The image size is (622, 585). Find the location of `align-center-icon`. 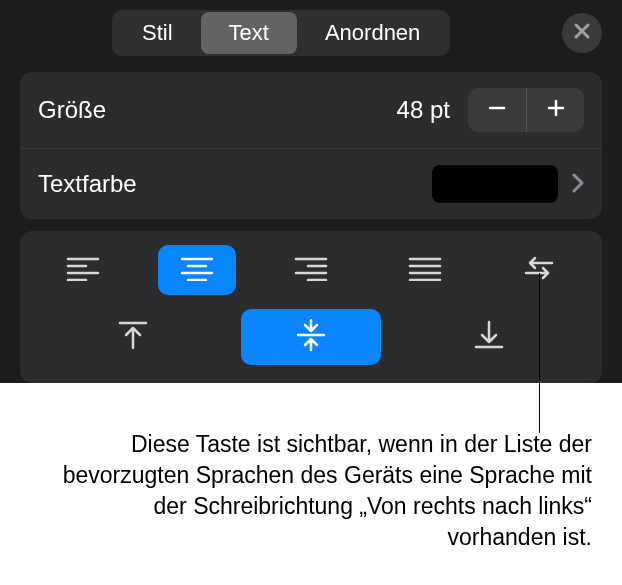

align-center-icon is located at coordinates (197, 270).